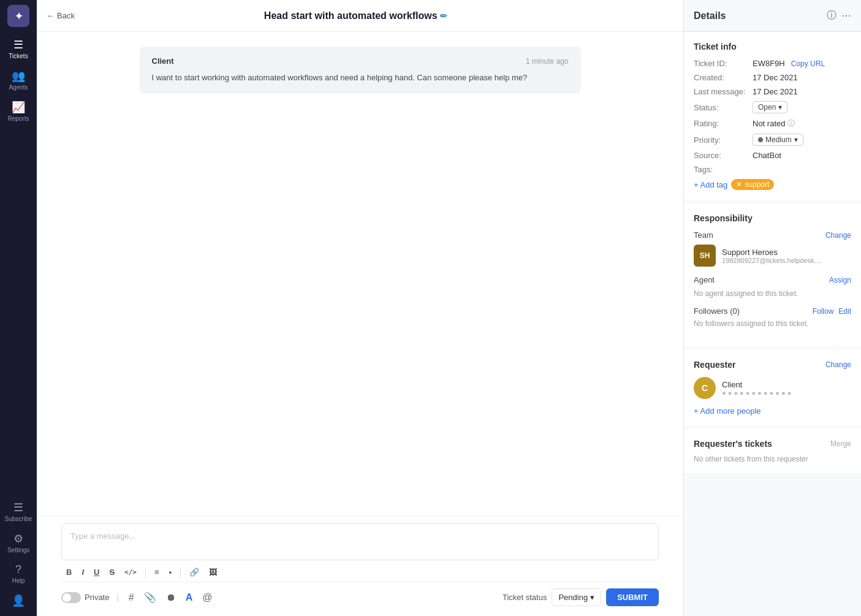 This screenshot has height=616, width=861. What do you see at coordinates (360, 566) in the screenshot?
I see `compose-area: Type a message... B I U S </> ≡ • 🔗 🖼 Pr…` at bounding box center [360, 566].